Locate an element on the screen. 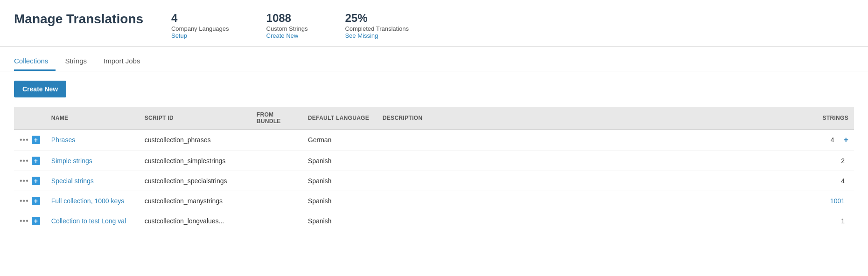  stat-strings: 1088 Custom Strings Create New is located at coordinates (287, 25).